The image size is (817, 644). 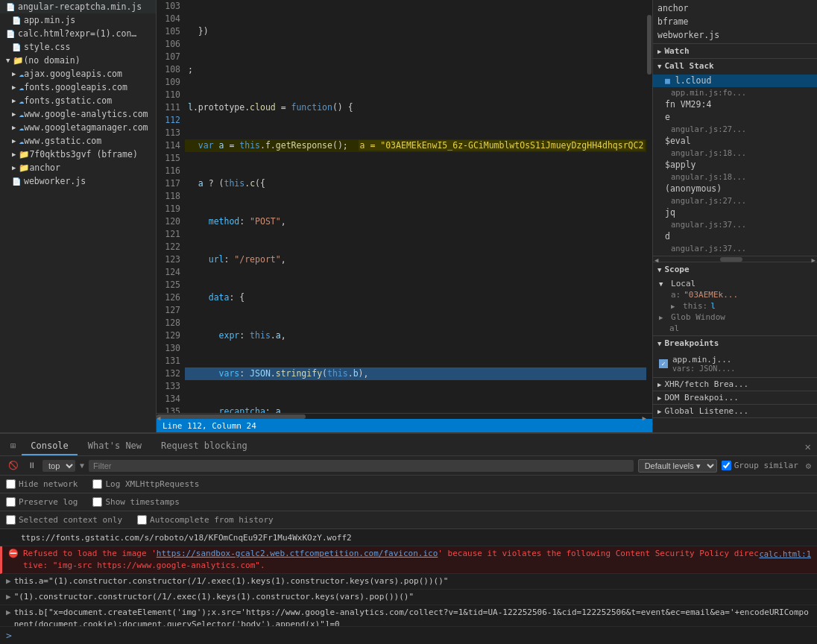 What do you see at coordinates (814, 260) in the screenshot?
I see `scroll-right-arrow: ▶` at bounding box center [814, 260].